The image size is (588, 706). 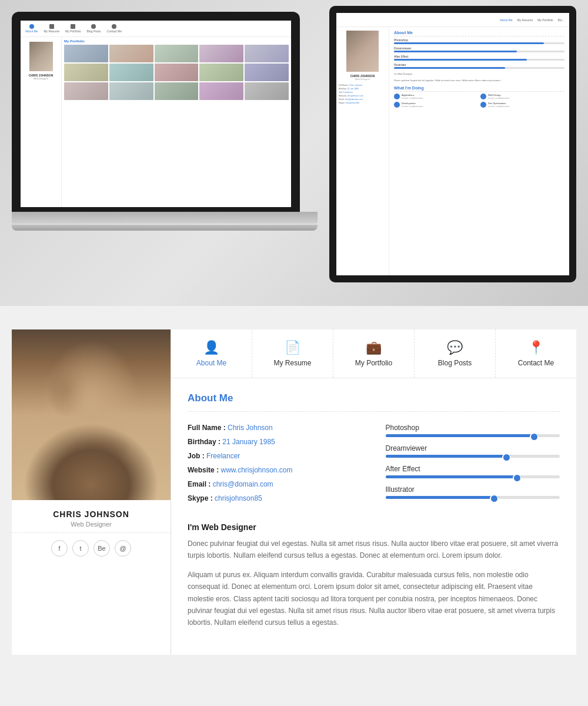 I want to click on skill-aftereffect-bar, so click(x=454, y=477).